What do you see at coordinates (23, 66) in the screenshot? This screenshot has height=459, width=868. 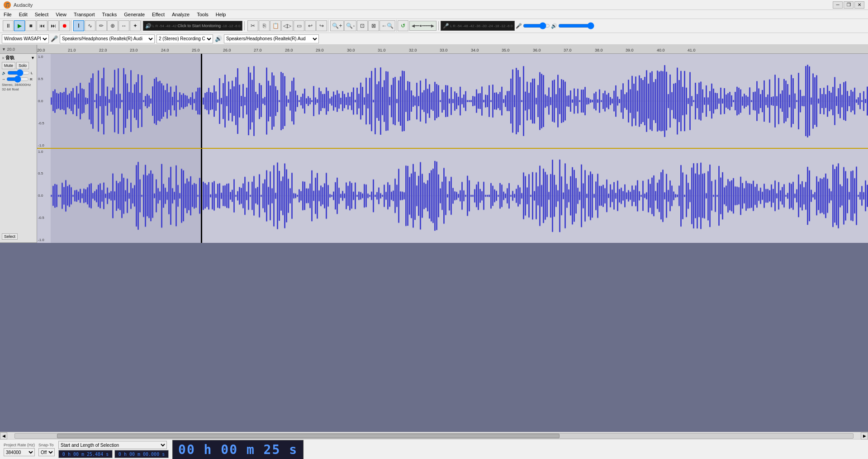 I see `solo-button: Solo` at bounding box center [23, 66].